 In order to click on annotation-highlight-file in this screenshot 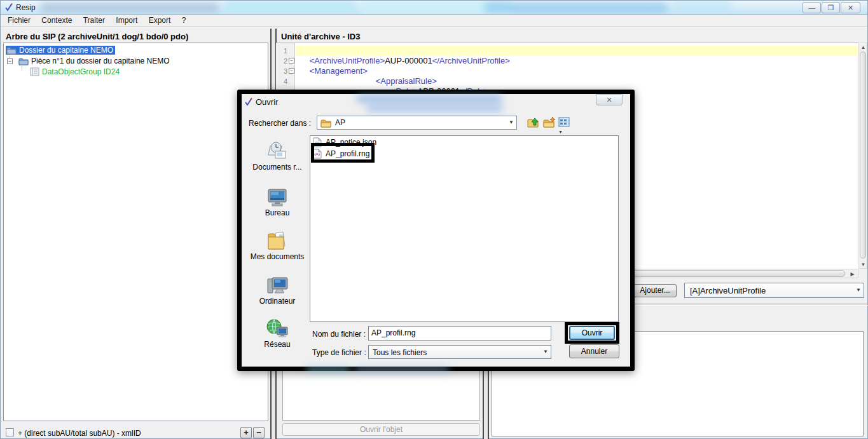, I will do `click(343, 152)`.